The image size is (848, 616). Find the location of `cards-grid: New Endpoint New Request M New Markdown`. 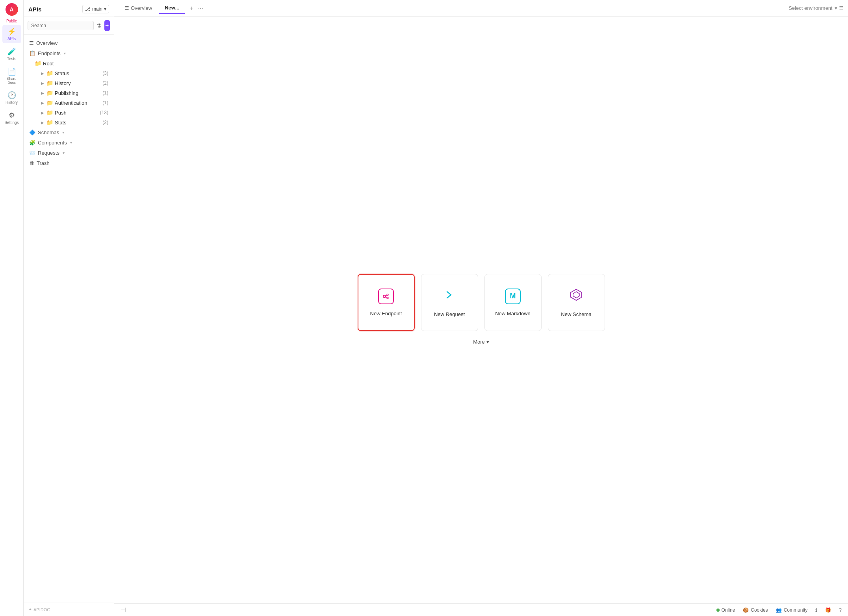

cards-grid: New Endpoint New Request M New Markdown is located at coordinates (481, 302).